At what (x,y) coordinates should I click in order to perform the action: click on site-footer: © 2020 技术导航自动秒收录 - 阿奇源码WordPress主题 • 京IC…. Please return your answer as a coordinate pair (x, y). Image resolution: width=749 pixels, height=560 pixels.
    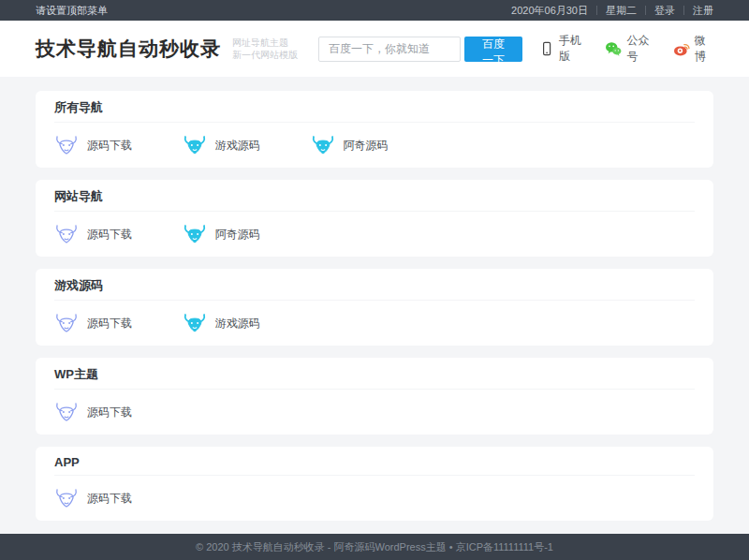
    Looking at the image, I should click on (374, 547).